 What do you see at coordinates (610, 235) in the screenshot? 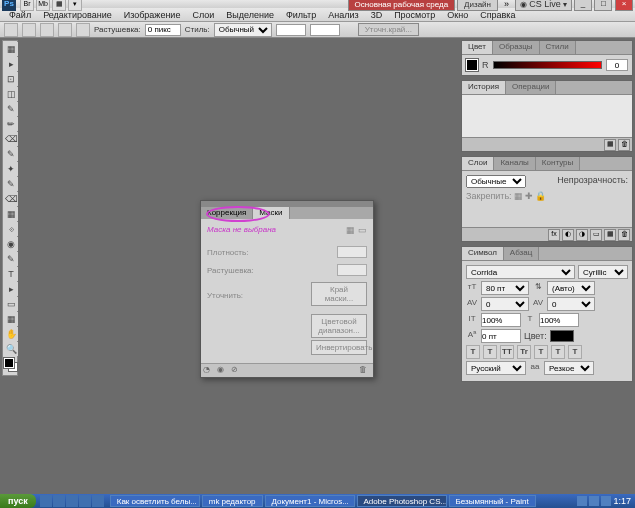
I see `new-layer-icon: ▦` at bounding box center [610, 235].